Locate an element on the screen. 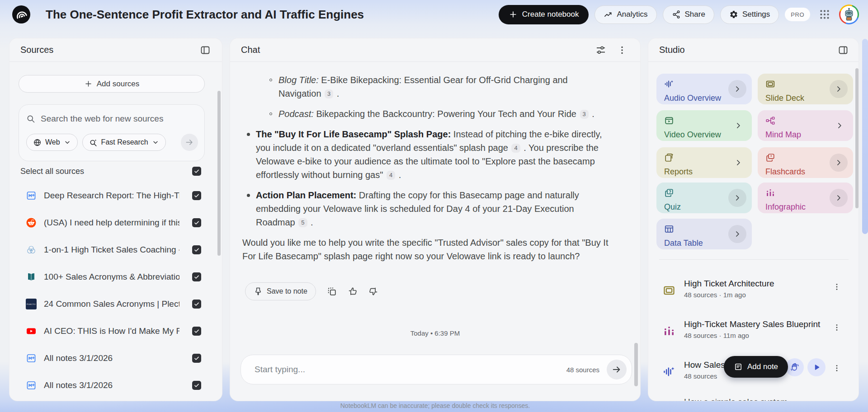 The height and width of the screenshot is (412, 868). studio-note-row: High-Ticket Mastery Sales Blueprint 48 s… is located at coordinates (754, 332).